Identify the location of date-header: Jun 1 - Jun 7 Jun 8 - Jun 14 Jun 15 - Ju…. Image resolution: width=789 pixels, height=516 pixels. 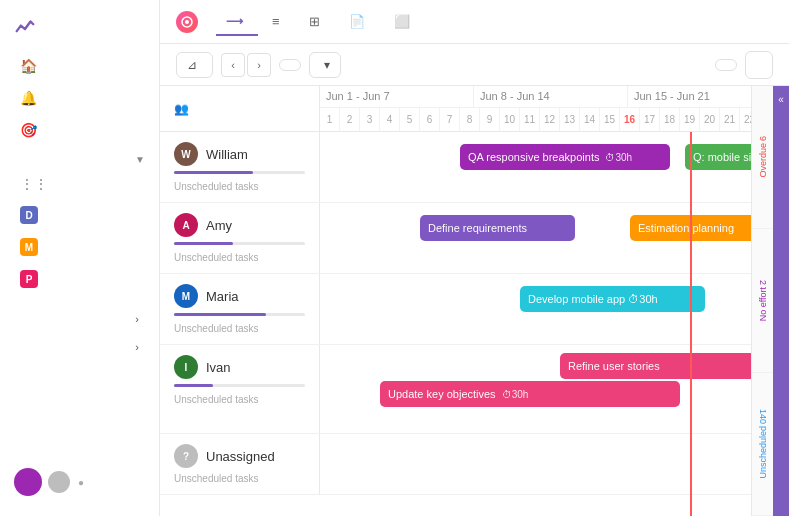
(536, 108).